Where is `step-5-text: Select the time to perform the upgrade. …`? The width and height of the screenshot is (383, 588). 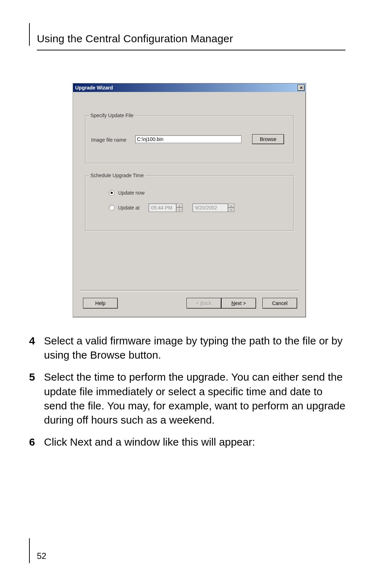
step-5-text: Select the time to perform the upgrade. … is located at coordinates (196, 398).